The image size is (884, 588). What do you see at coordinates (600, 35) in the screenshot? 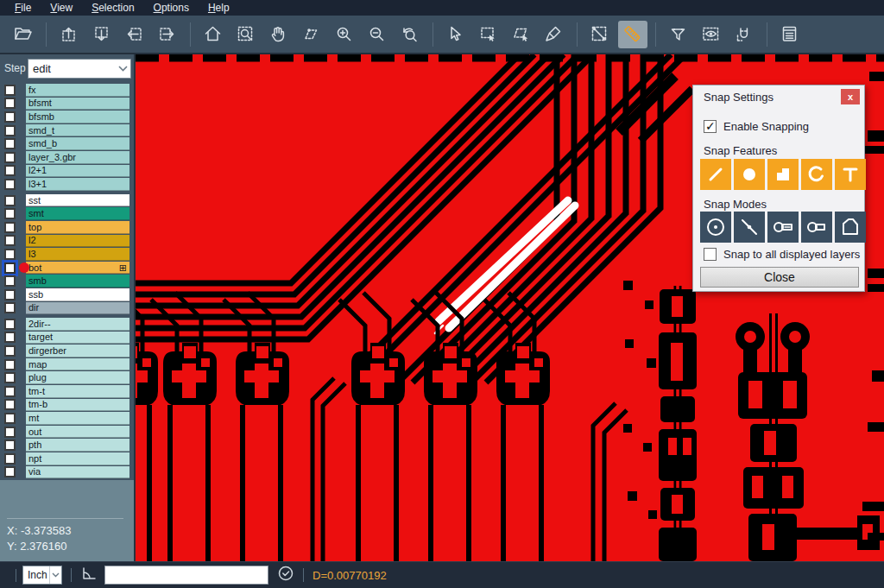
I see `measure-distance-button` at bounding box center [600, 35].